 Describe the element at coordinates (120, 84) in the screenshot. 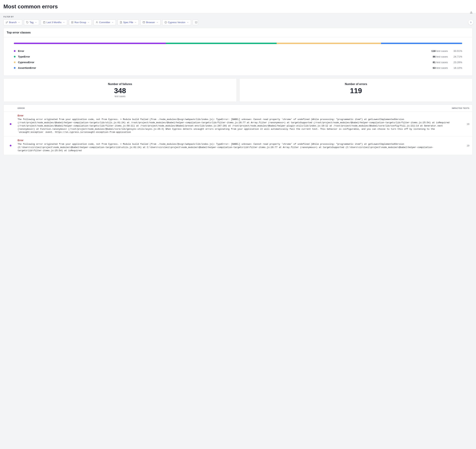

I see `stat-title: Number of failures` at that location.